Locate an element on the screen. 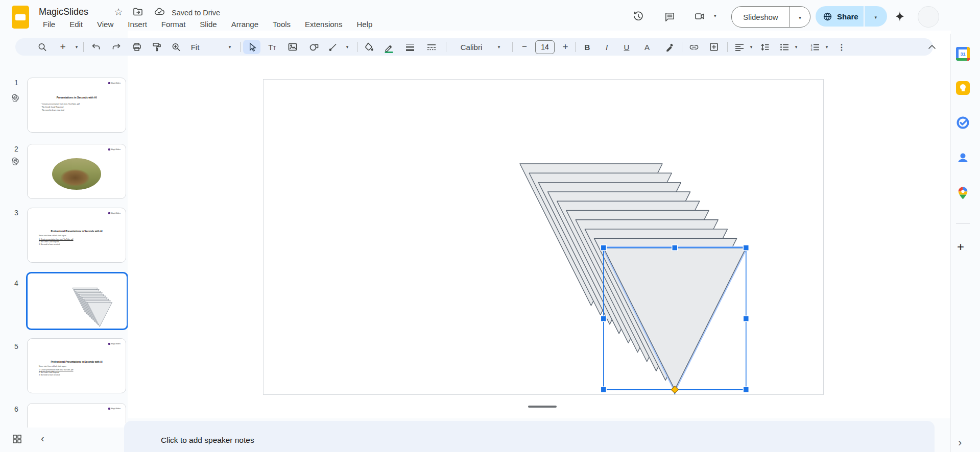 The height and width of the screenshot is (452, 980). menu-help: Help is located at coordinates (365, 24).